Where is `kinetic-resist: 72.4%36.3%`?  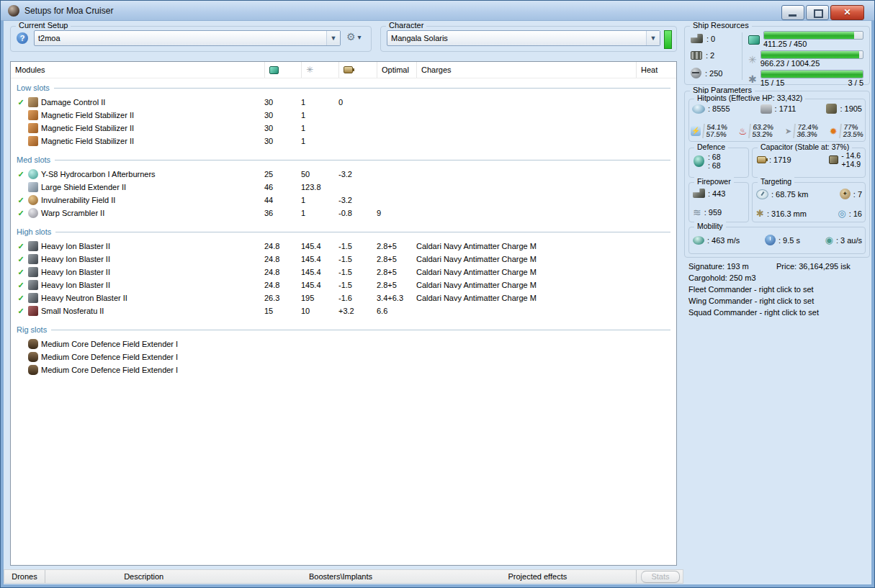 kinetic-resist: 72.4%36.3% is located at coordinates (802, 131).